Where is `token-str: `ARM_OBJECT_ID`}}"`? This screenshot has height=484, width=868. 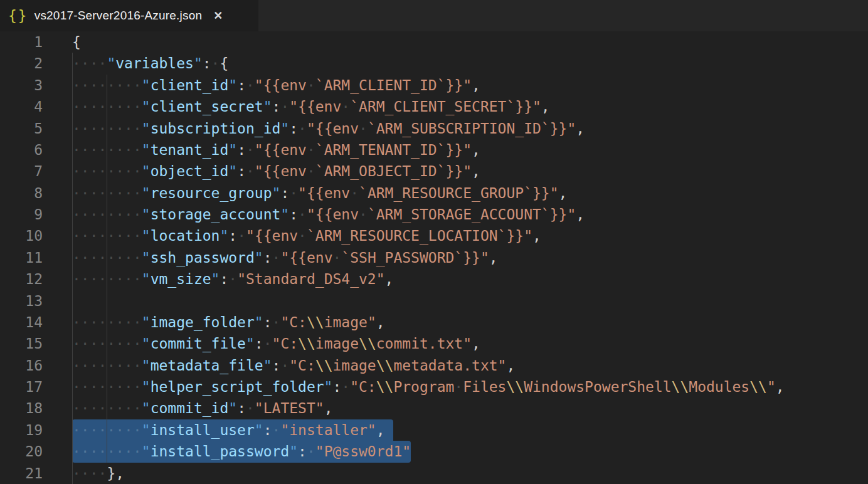
token-str: `ARM_OBJECT_ID`}}" is located at coordinates (394, 171).